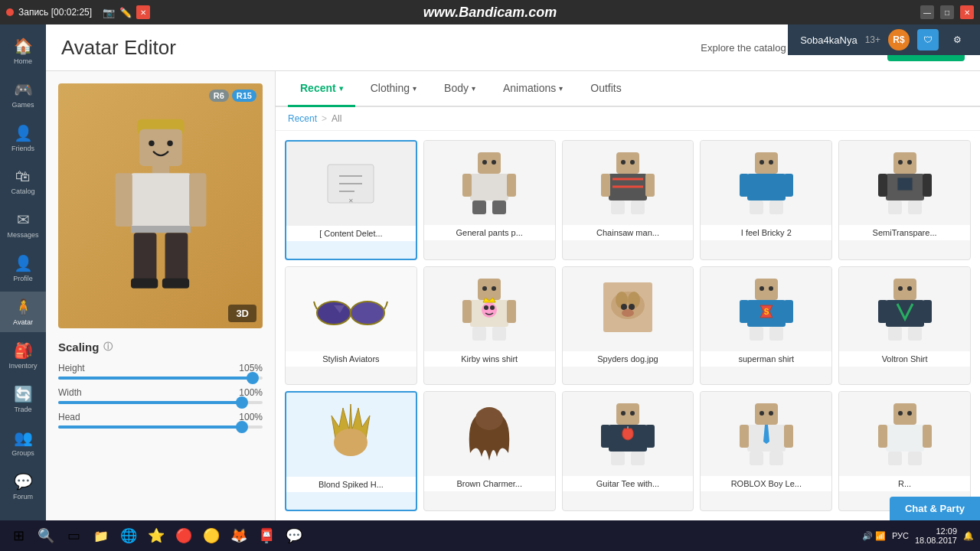  Describe the element at coordinates (233, 96) in the screenshot. I see `avatar-badges: R6 R15` at that location.